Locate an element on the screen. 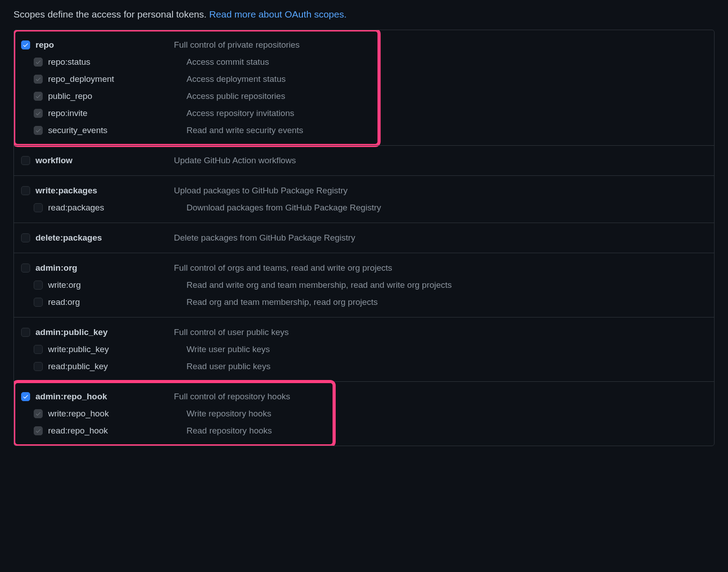  checkbox-repo-invite is located at coordinates (38, 113).